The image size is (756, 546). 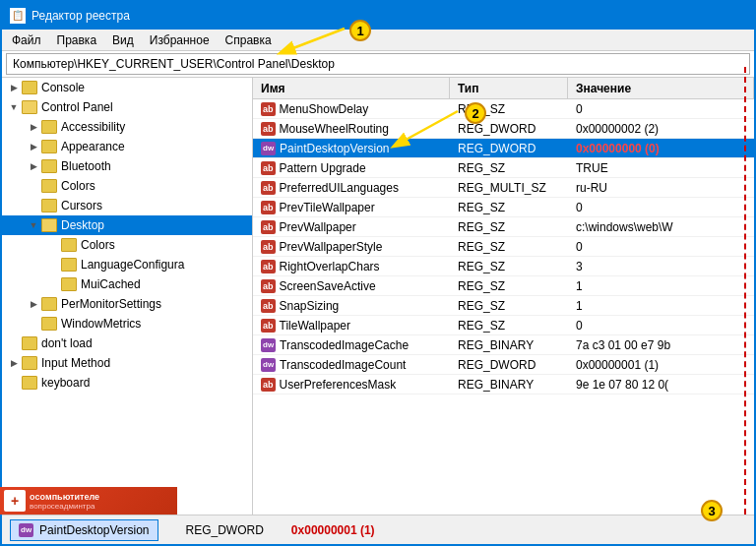 What do you see at coordinates (268, 365) in the screenshot?
I see `reg-icon-dw-13: dw` at bounding box center [268, 365].